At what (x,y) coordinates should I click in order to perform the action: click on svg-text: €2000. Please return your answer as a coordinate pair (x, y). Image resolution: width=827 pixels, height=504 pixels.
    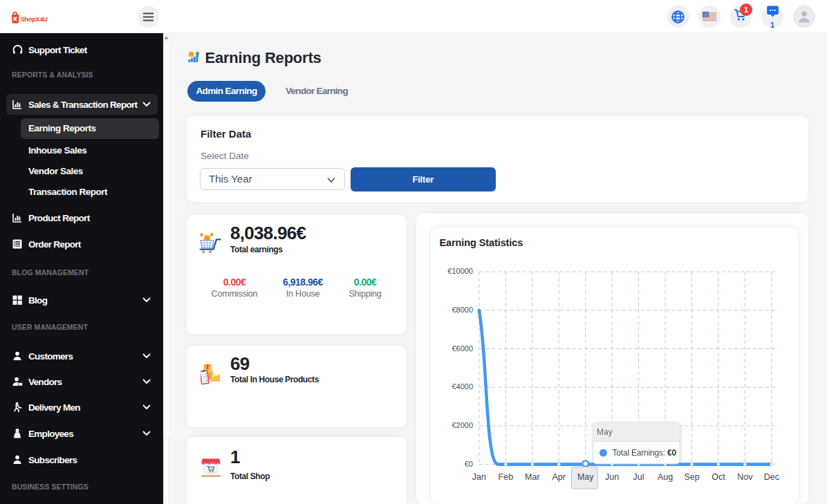
    Looking at the image, I should click on (462, 425).